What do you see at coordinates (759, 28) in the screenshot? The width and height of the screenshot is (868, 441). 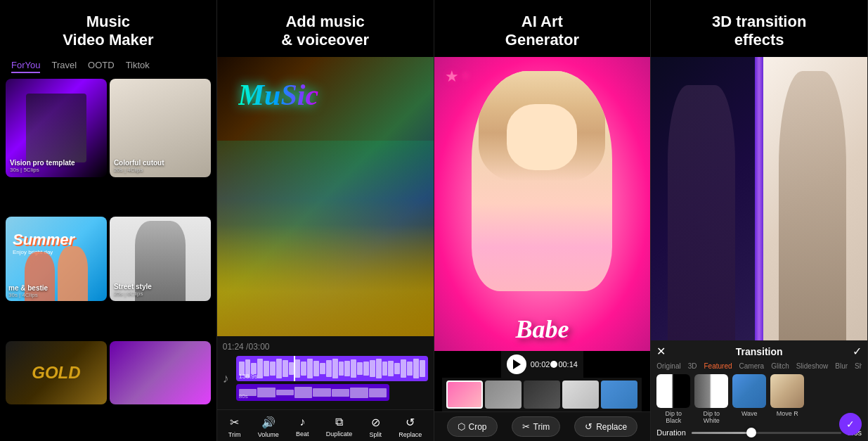 I see `panel-4-title: 3D transition effects` at bounding box center [759, 28].